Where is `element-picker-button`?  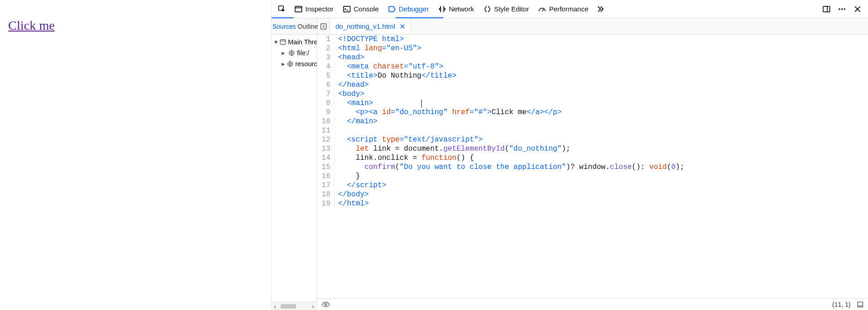
element-picker-button is located at coordinates (282, 9).